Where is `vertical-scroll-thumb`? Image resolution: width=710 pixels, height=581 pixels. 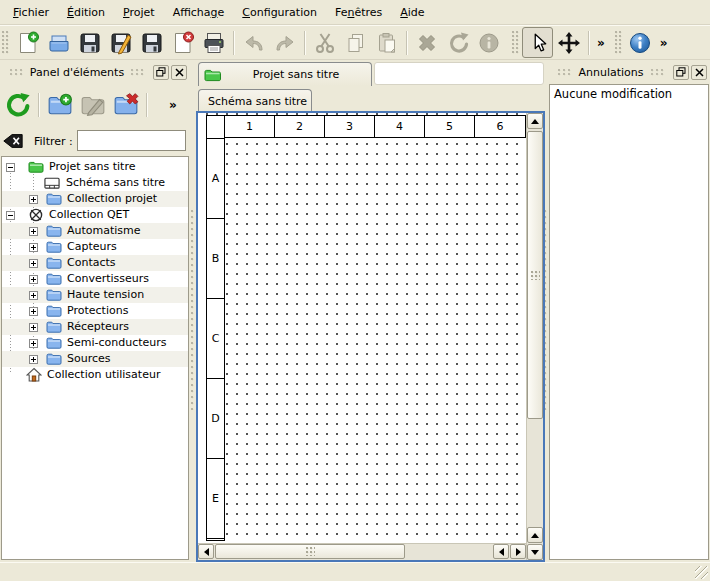
vertical-scroll-thumb is located at coordinates (535, 275).